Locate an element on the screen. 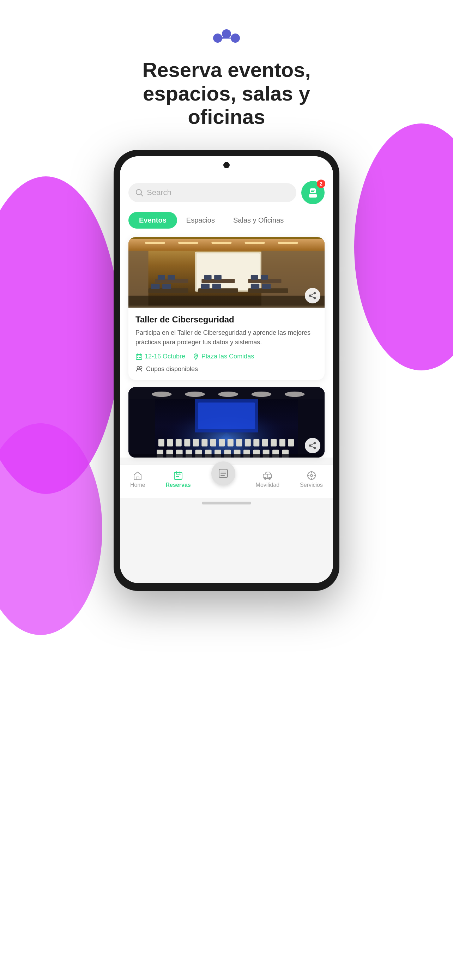 This screenshot has height=980, width=453. nav-label-reservas: Reservas is located at coordinates (178, 485).